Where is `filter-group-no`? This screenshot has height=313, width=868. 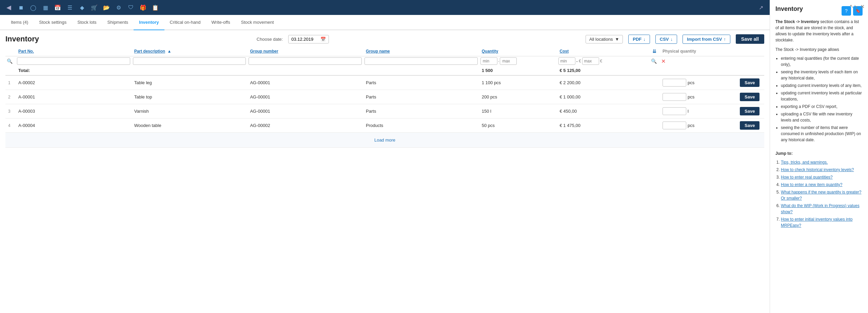
filter-group-no is located at coordinates (305, 61).